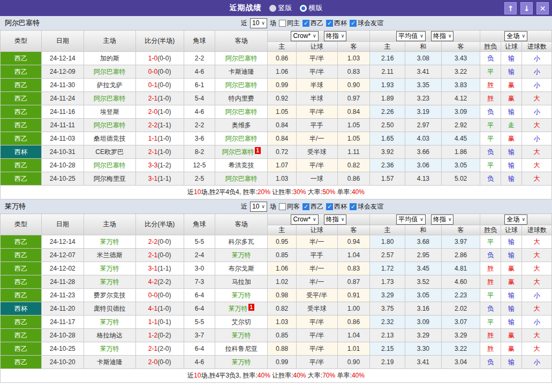  Describe the element at coordinates (299, 192) in the screenshot. I see `summary-text: 30%` at that location.